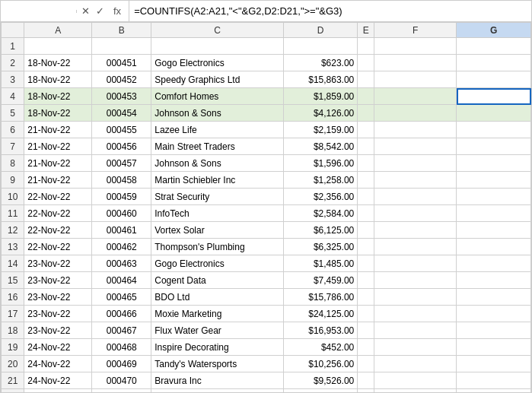 This screenshot has height=393, width=532. I want to click on cell-c21: Bravura Inc, so click(218, 381).